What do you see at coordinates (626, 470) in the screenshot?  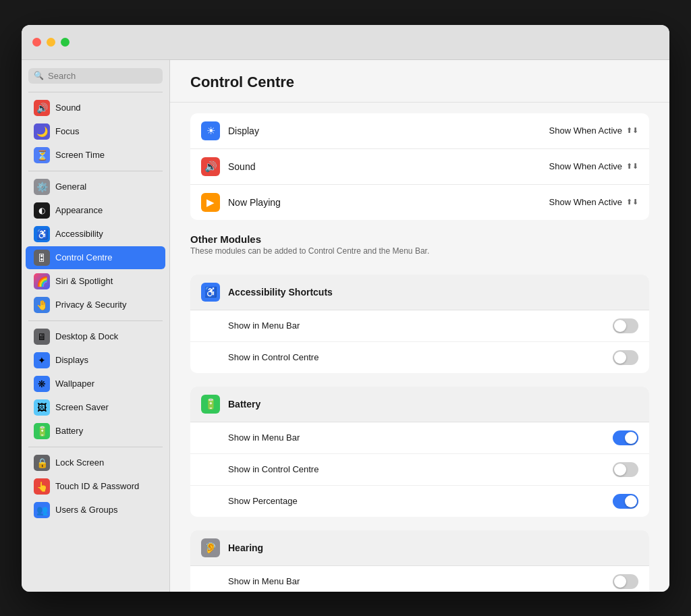 I see `bat-control-centre-toggle` at bounding box center [626, 470].